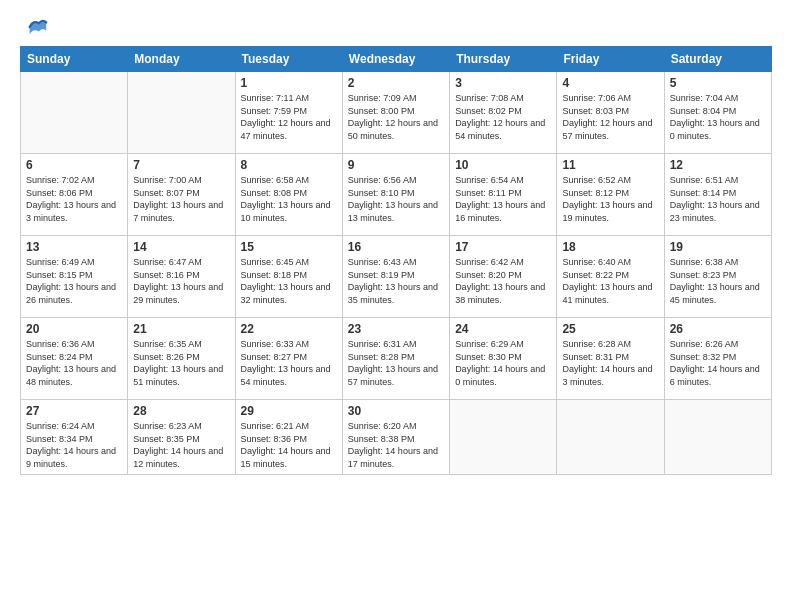  What do you see at coordinates (74, 363) in the screenshot?
I see `day-info: Sunrise: 6:36 AM Sunset: 8:24 PM Dayligh…` at bounding box center [74, 363].